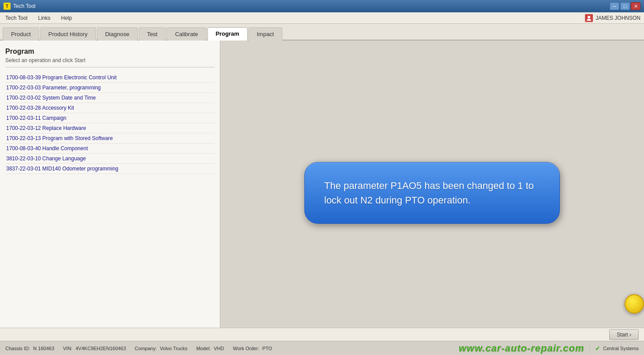 The image size is (644, 355). Describe the element at coordinates (110, 129) in the screenshot. I see `list-item: 1700-22-03-12 Replace Hardware` at that location.